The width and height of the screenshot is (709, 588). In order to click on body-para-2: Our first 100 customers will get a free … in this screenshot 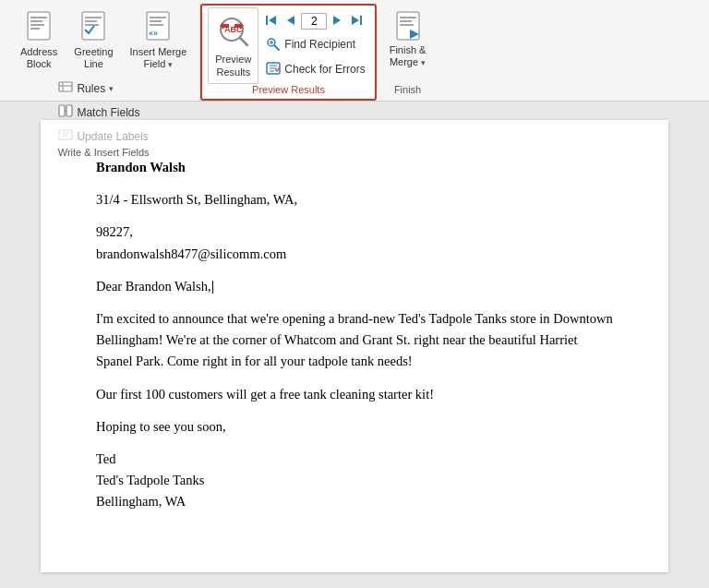, I will do `click(354, 395)`.